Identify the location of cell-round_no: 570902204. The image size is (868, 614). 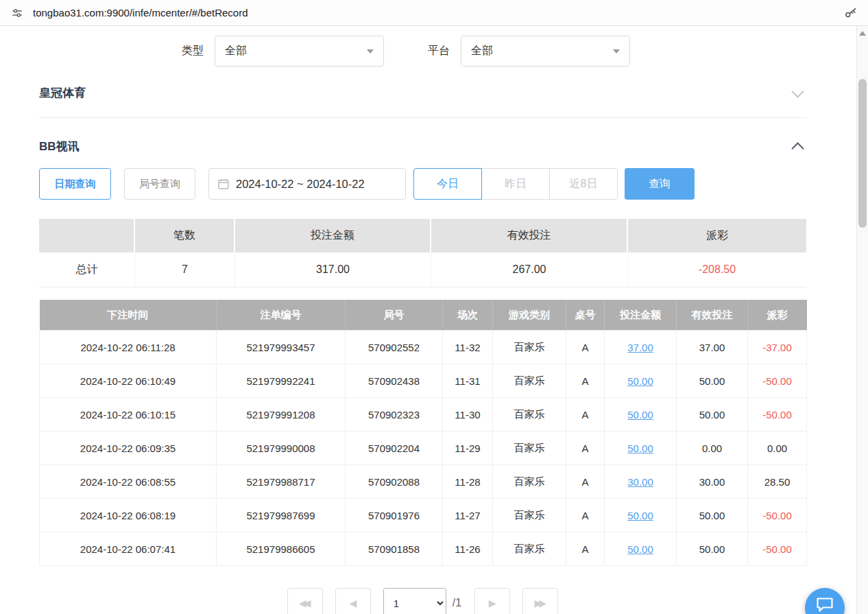
(394, 449).